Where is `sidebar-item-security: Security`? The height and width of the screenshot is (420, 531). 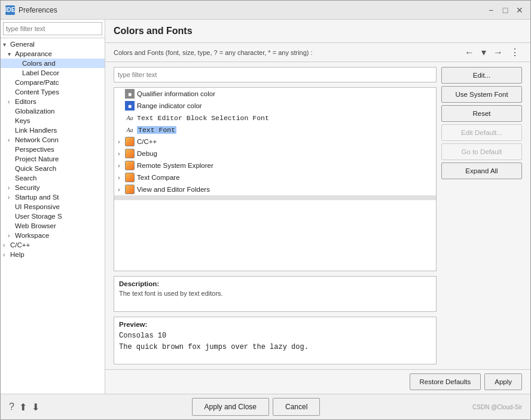
sidebar-item-security: Security is located at coordinates (53, 188).